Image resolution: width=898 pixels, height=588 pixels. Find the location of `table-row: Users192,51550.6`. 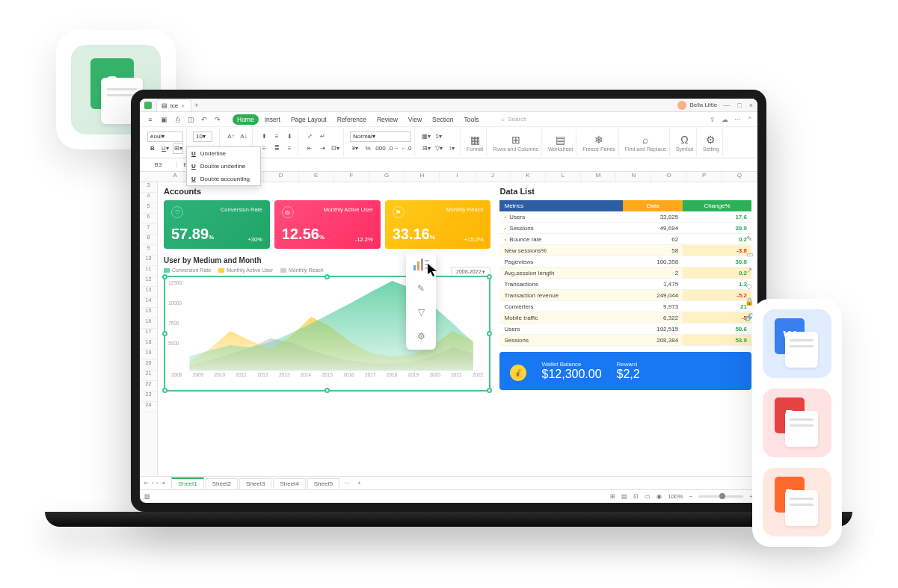

table-row: Users192,51550.6 is located at coordinates (625, 329).